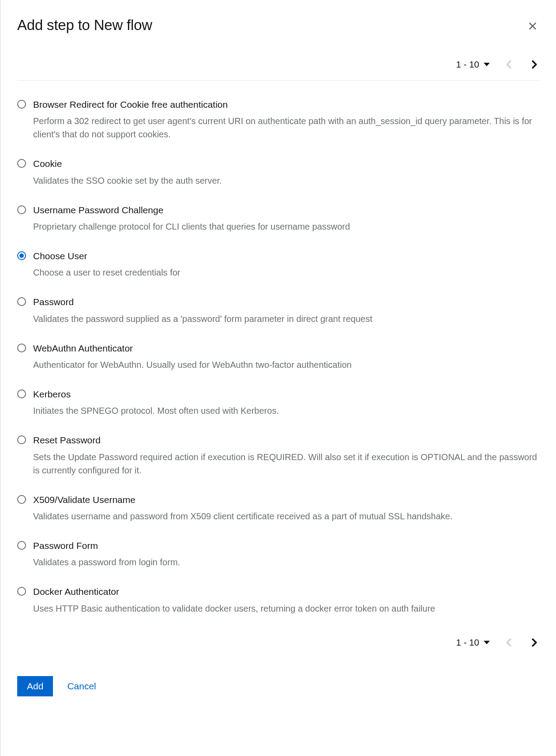 The image size is (556, 756). What do you see at coordinates (286, 546) in the screenshot?
I see `option-title: Password Form` at bounding box center [286, 546].